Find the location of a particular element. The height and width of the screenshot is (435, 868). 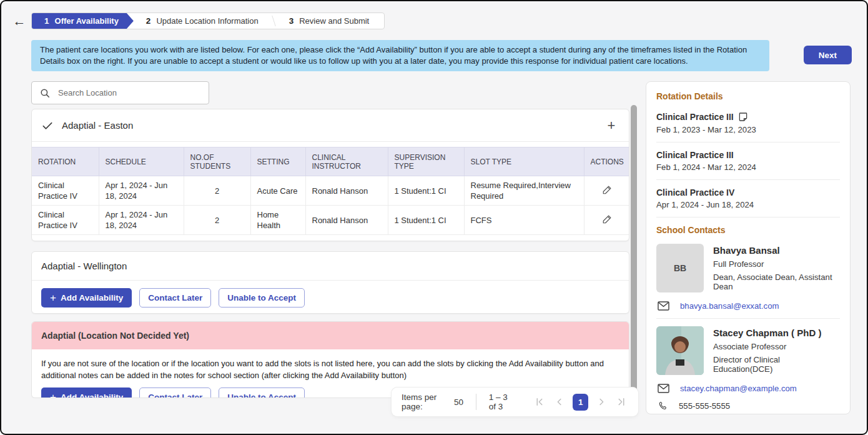

location-card-wellington: Adaptial - Wellington + Add Availability… is located at coordinates (330, 282).